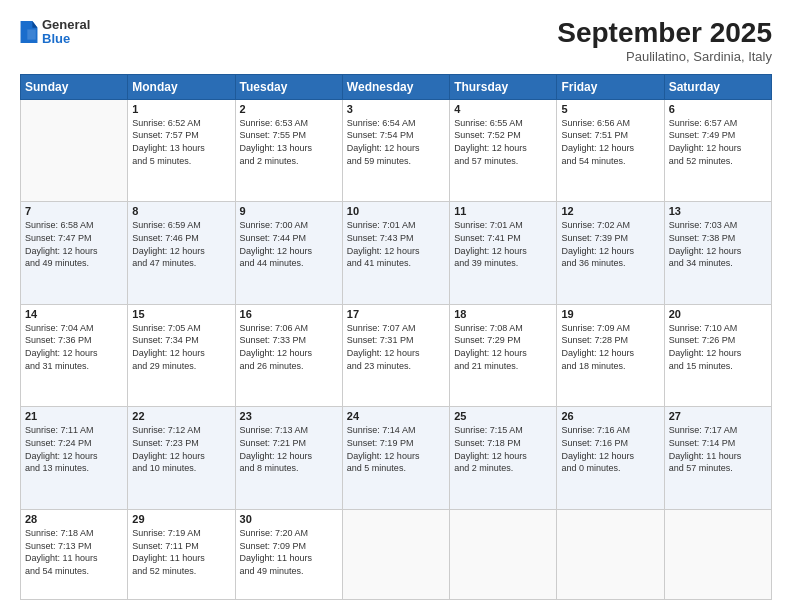 This screenshot has height=612, width=792. I want to click on weekday-header-monday: Monday, so click(182, 86).